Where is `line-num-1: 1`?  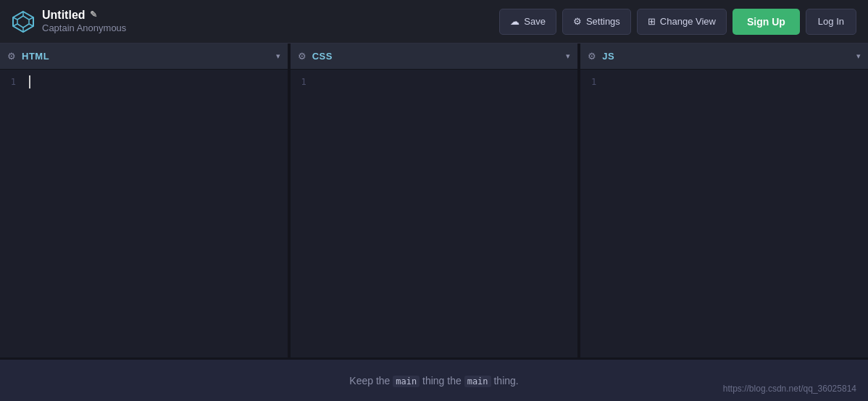
line-num-1: 1 is located at coordinates (13, 83).